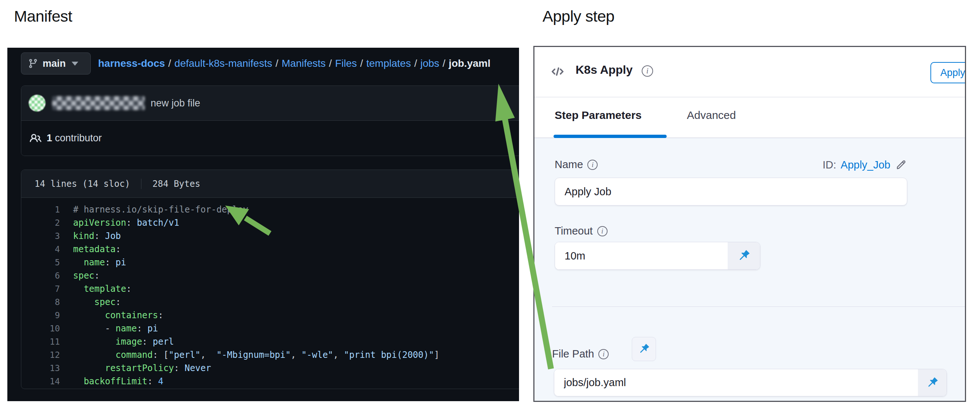  I want to click on avatar, so click(37, 103).